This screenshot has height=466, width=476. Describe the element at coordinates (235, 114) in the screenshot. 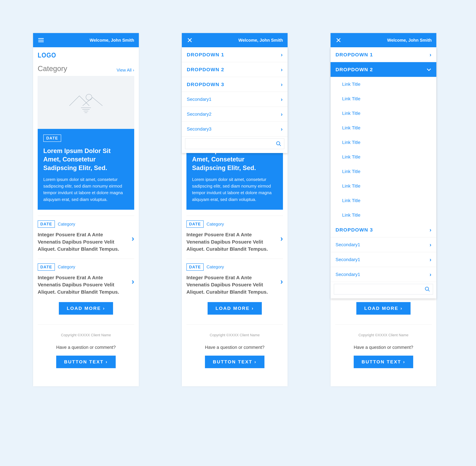

I see `secondary-link: Secondary2 ›` at that location.